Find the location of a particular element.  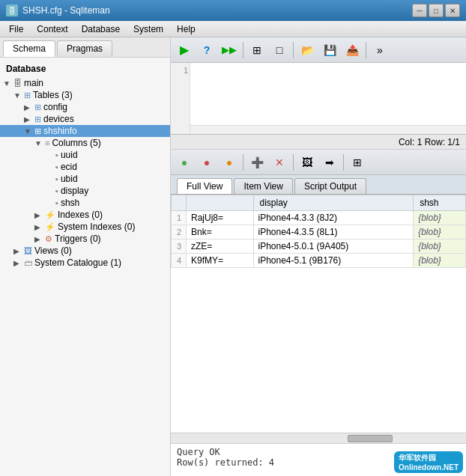

window-title: SHSH.cfg - Sqliteman is located at coordinates (66, 10).